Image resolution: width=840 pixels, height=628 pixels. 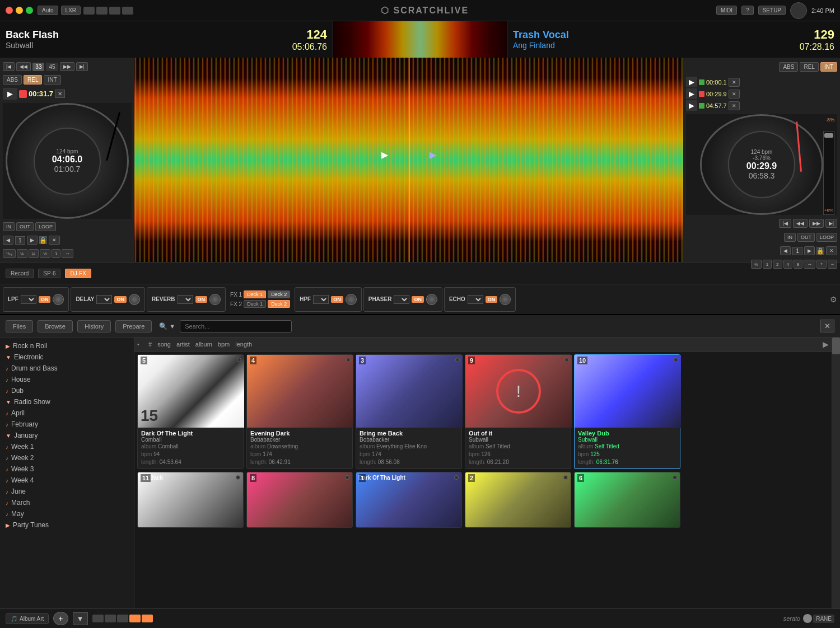 What do you see at coordinates (816, 223) in the screenshot?
I see `right-fwd: ▶▶` at bounding box center [816, 223].